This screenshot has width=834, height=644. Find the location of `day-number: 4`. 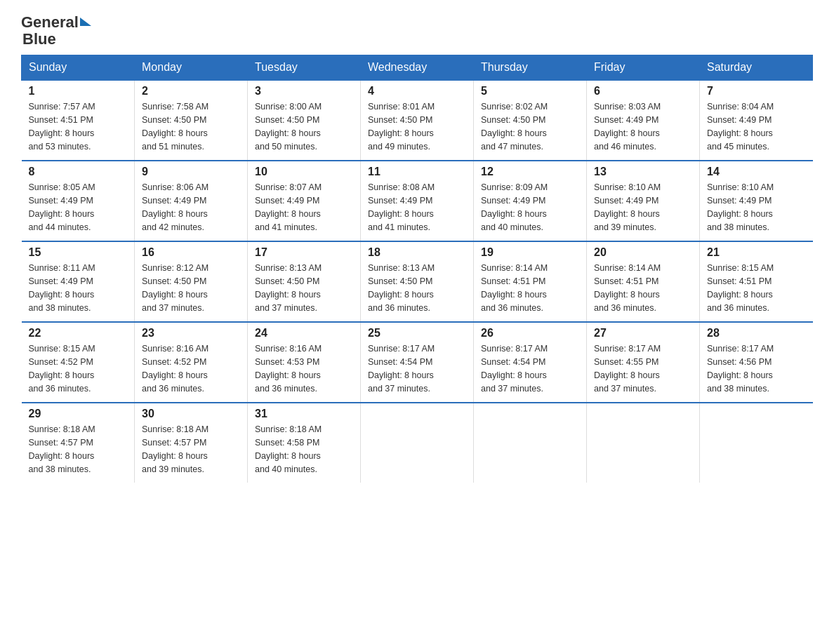

day-number: 4 is located at coordinates (417, 91).